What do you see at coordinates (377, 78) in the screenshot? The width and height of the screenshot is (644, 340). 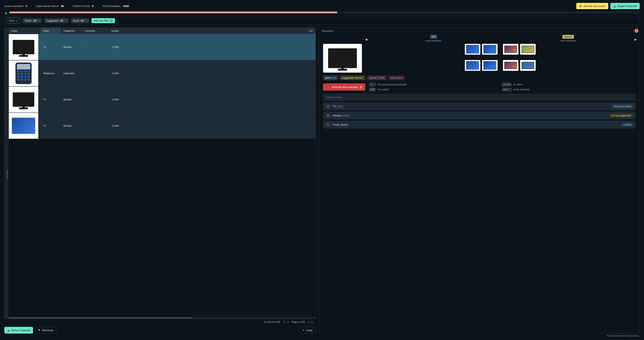 I see `pill-quality: quality: 0.000` at bounding box center [377, 78].